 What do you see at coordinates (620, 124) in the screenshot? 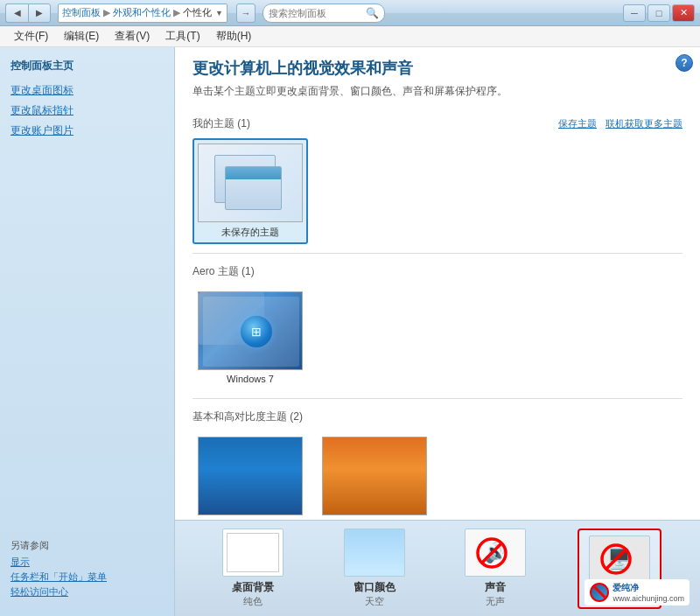
I see `my-themes-actions: 保存主题 联机获取更多主题` at bounding box center [620, 124].